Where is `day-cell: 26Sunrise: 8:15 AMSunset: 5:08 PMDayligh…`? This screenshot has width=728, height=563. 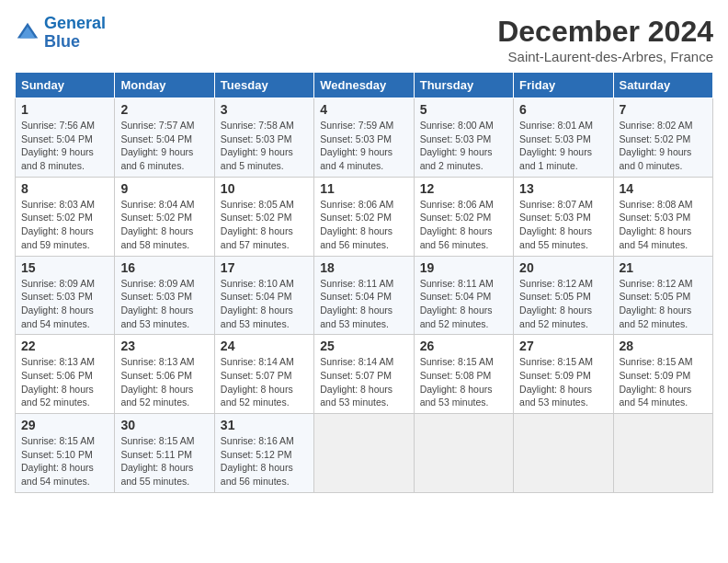 day-cell: 26Sunrise: 8:15 AMSunset: 5:08 PMDayligh… is located at coordinates (463, 374).